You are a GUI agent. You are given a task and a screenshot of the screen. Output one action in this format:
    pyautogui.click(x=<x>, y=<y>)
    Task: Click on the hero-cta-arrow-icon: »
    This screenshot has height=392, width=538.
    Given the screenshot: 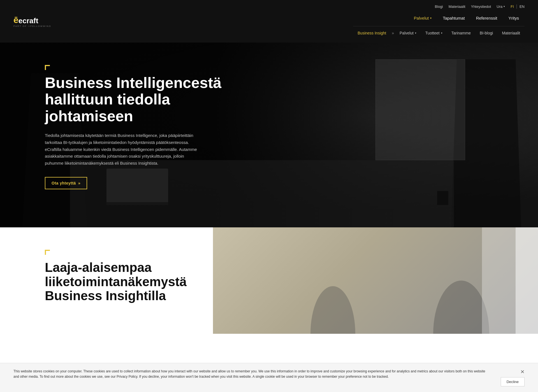 What is the action you would take?
    pyautogui.click(x=79, y=183)
    